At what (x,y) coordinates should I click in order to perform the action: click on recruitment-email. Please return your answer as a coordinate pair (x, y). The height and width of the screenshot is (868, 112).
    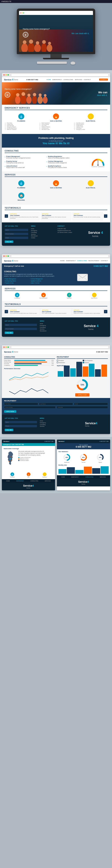
    Looking at the image, I should click on (91, 404).